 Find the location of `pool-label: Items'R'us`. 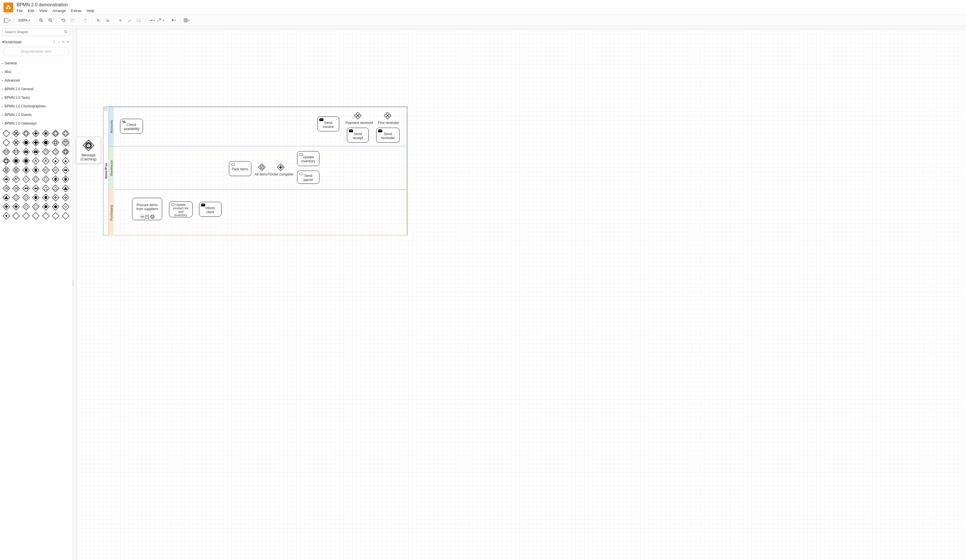

pool-label: Items'R'us is located at coordinates (106, 171).